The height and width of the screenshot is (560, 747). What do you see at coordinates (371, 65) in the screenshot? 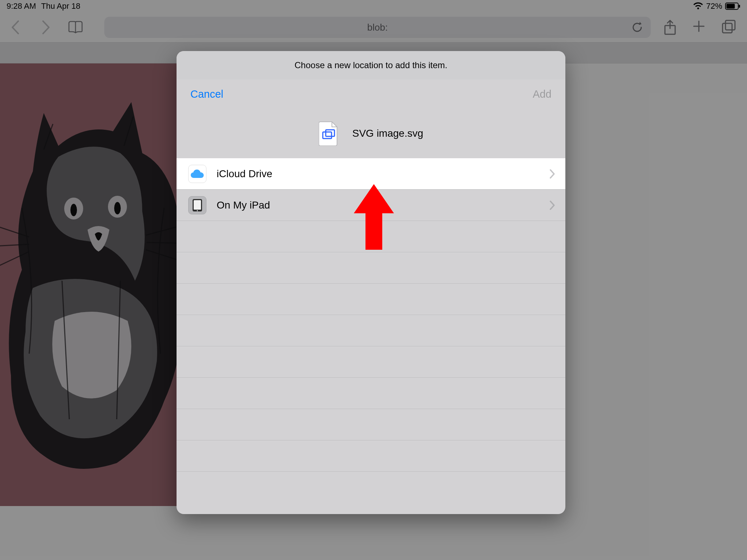
I see `modal-title: Choose a new location to add this item.` at bounding box center [371, 65].